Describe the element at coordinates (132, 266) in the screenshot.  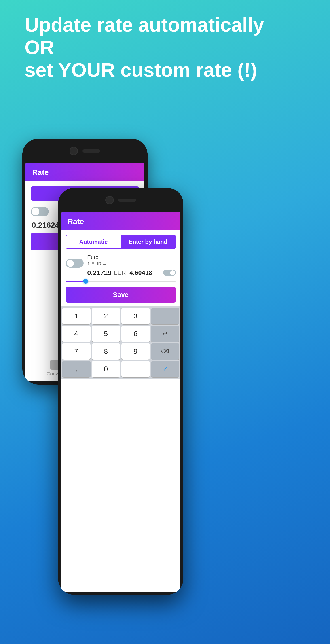
I see `euro-info: Euro 1 EUR = 0.21719 EUR 4.60418` at that location.